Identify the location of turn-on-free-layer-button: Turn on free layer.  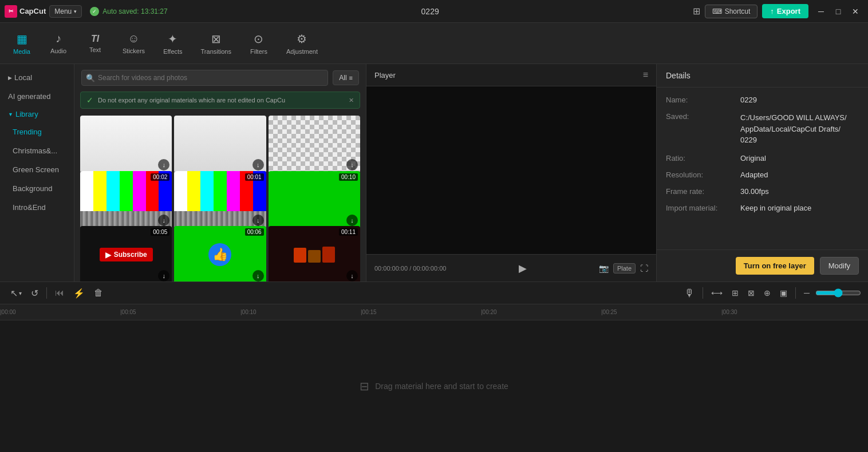
(775, 265).